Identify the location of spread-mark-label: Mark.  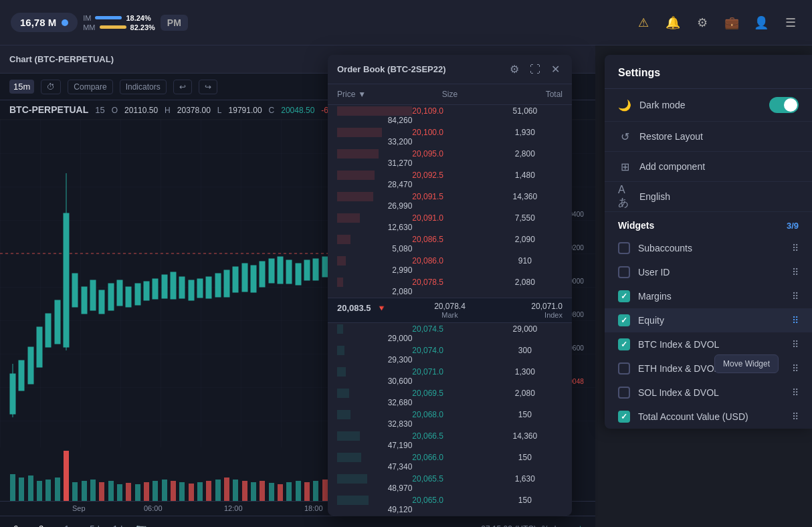
(449, 315).